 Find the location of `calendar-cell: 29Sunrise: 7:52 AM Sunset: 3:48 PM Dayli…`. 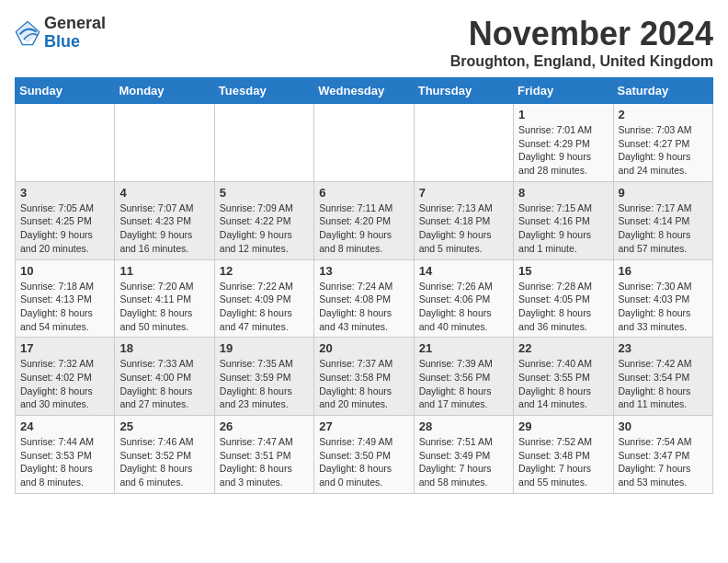

calendar-cell: 29Sunrise: 7:52 AM Sunset: 3:48 PM Dayli… is located at coordinates (563, 454).